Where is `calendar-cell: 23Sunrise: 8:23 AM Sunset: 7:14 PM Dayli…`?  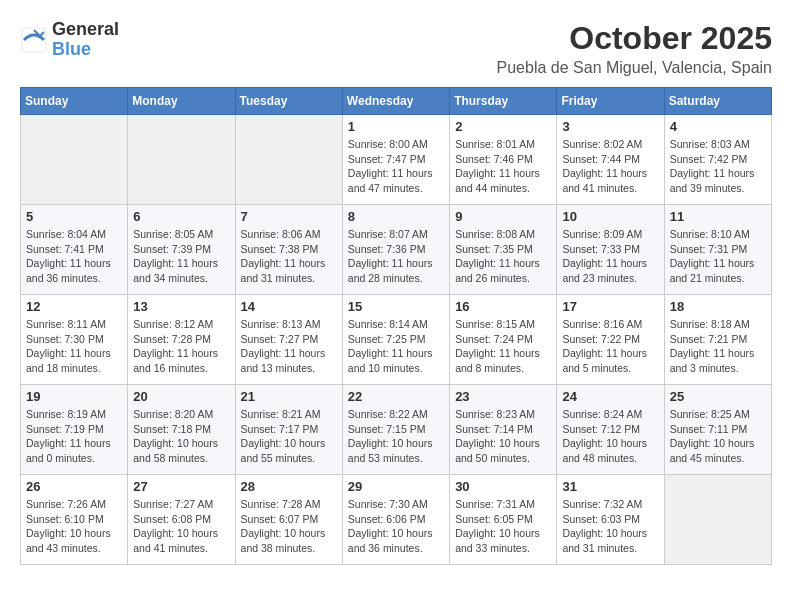 calendar-cell: 23Sunrise: 8:23 AM Sunset: 7:14 PM Dayli… is located at coordinates (504, 430).